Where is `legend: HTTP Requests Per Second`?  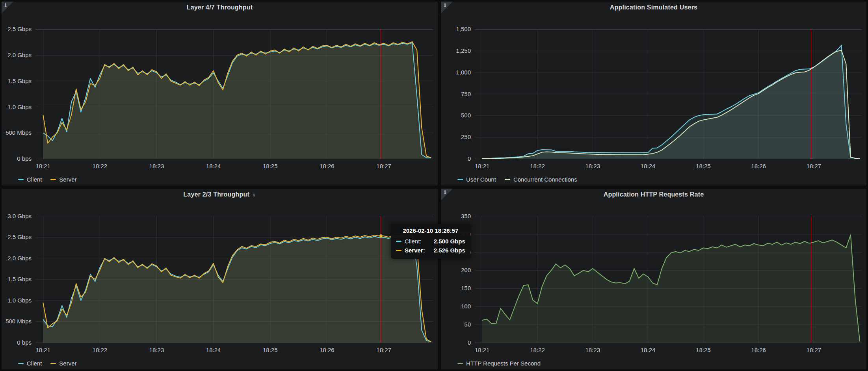
legend: HTTP Requests Per Second is located at coordinates (654, 363).